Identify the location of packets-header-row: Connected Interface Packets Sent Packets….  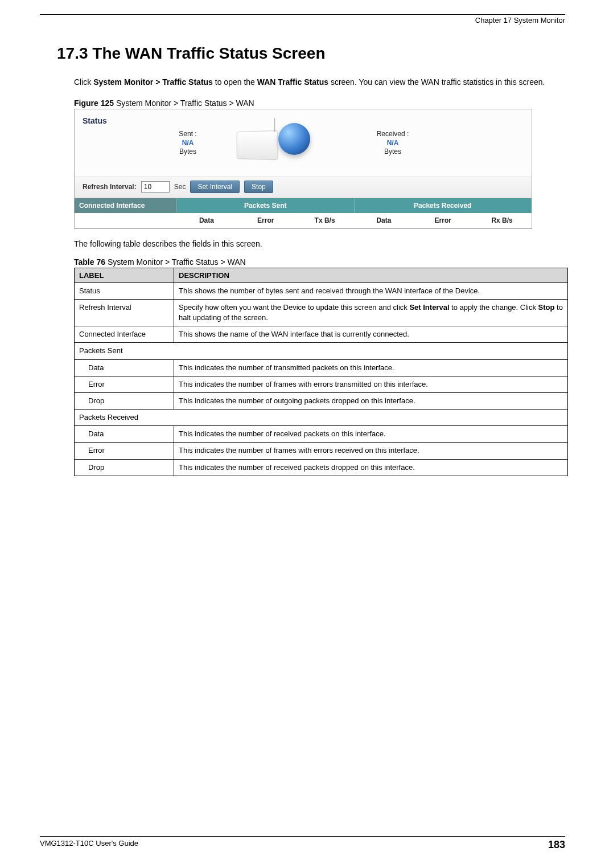
(303, 206).